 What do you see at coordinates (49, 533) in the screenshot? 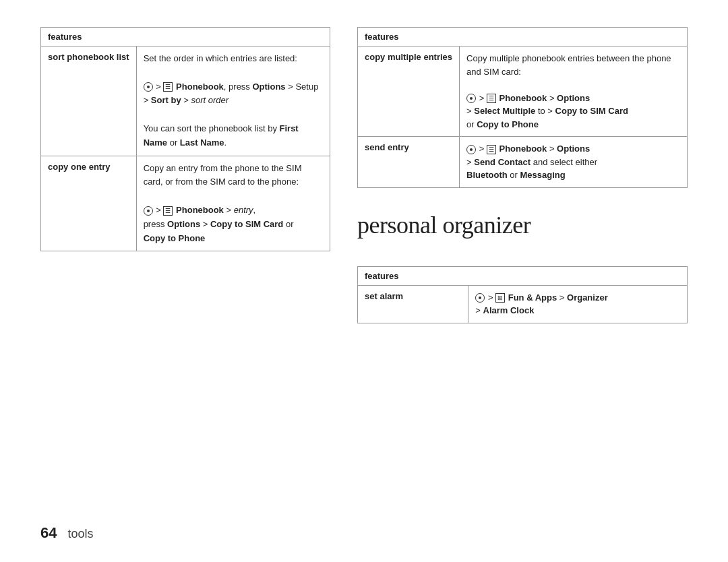
I see `page-number: 64` at bounding box center [49, 533].